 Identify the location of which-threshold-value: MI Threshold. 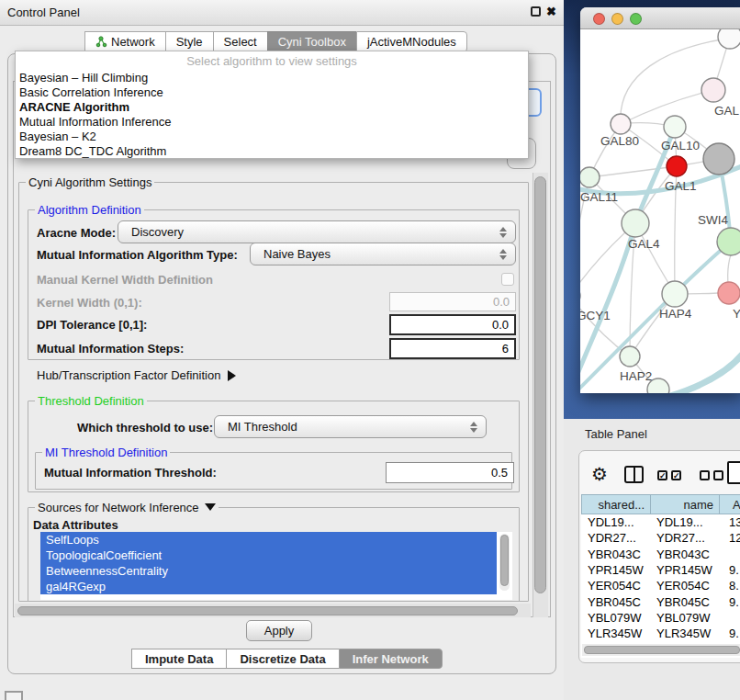
(263, 426).